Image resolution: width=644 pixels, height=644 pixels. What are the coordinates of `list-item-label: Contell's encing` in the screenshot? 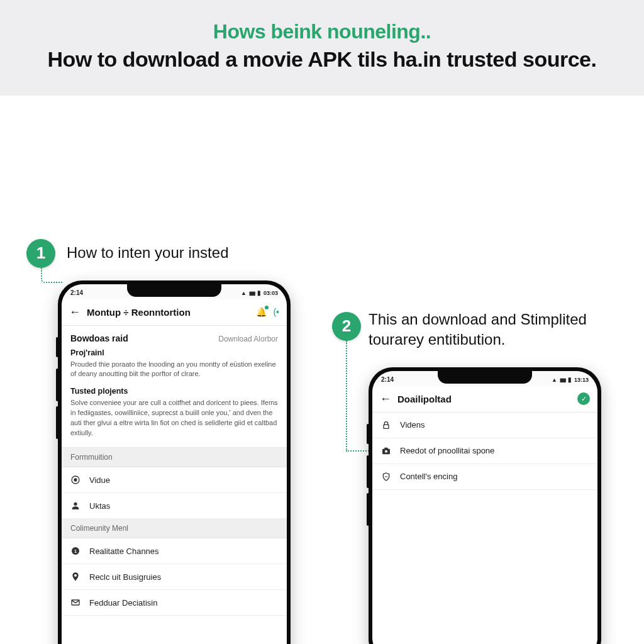 It's located at (429, 477).